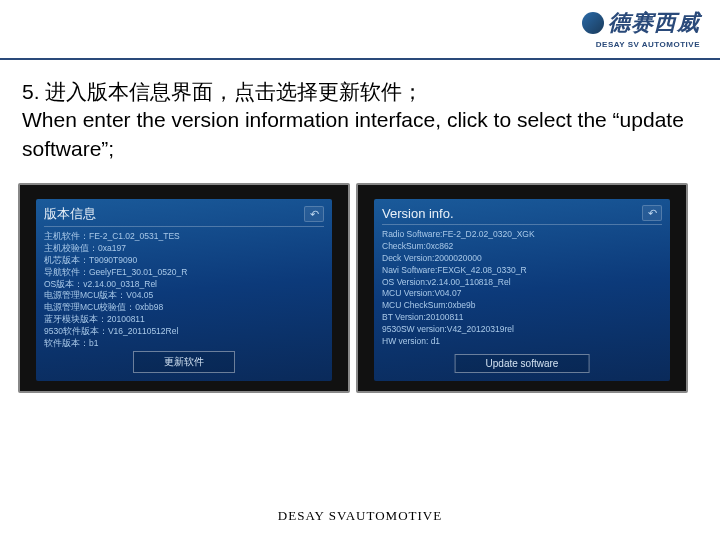  I want to click on info-line: Radio Software:FE-2_D2.02_0320_XGK, so click(522, 235).